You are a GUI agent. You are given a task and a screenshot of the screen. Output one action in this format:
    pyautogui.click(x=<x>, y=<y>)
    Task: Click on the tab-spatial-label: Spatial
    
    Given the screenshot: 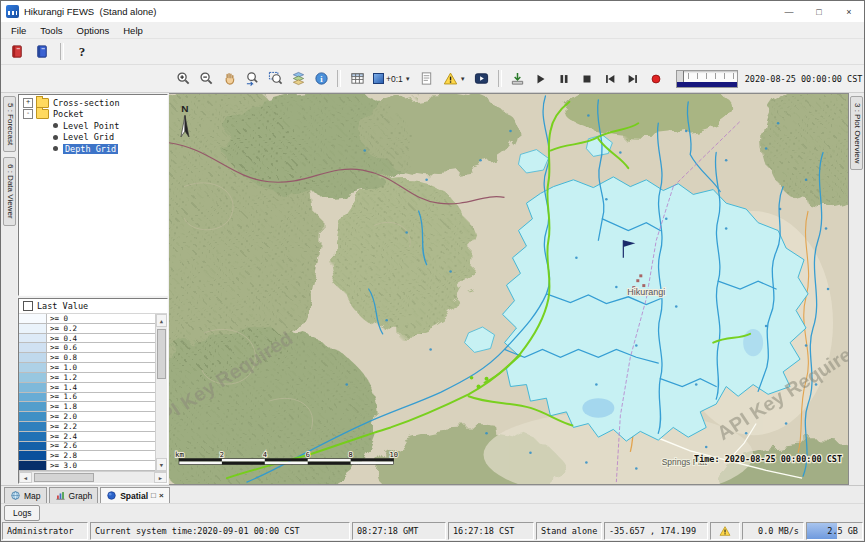 What is the action you would take?
    pyautogui.click(x=134, y=496)
    